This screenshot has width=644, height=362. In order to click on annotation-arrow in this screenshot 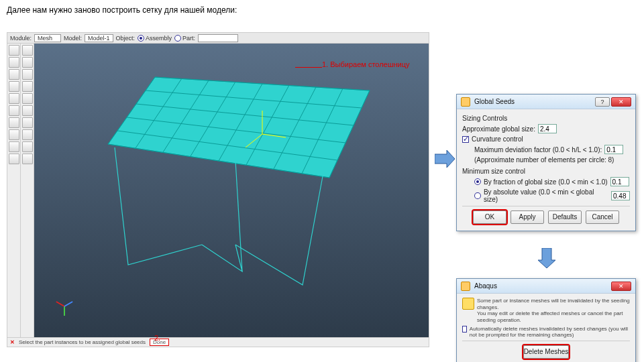, I will do `click(309, 67)`.